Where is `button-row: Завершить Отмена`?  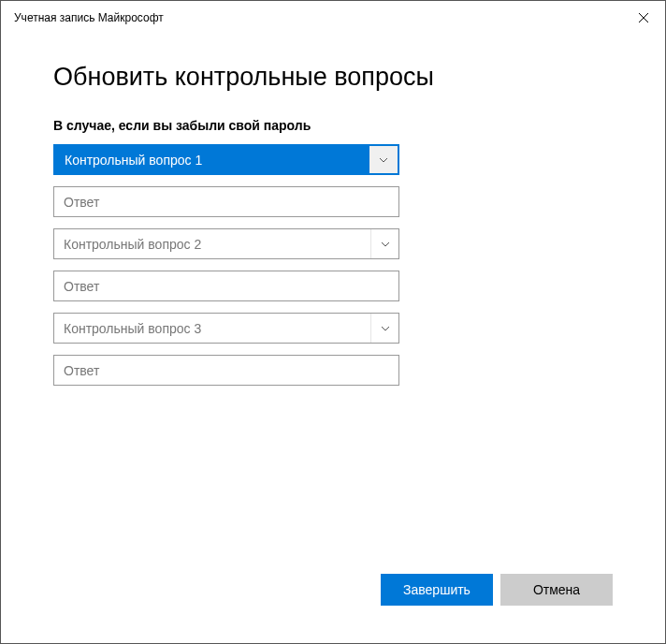
button-row: Завершить Отмена is located at coordinates (333, 599).